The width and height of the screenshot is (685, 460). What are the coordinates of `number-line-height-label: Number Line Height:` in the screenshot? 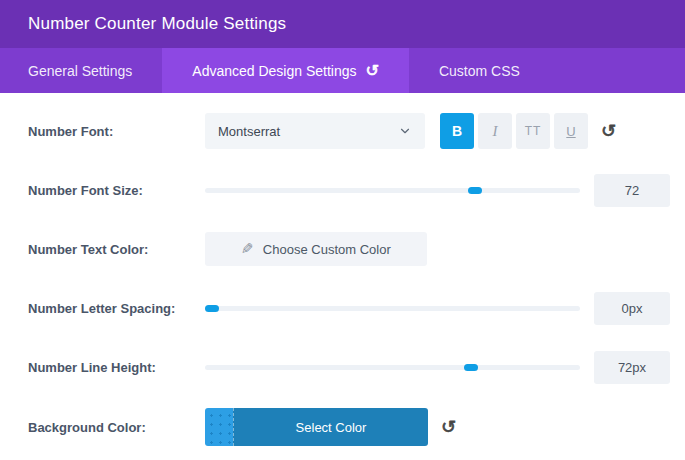 It's located at (116, 368).